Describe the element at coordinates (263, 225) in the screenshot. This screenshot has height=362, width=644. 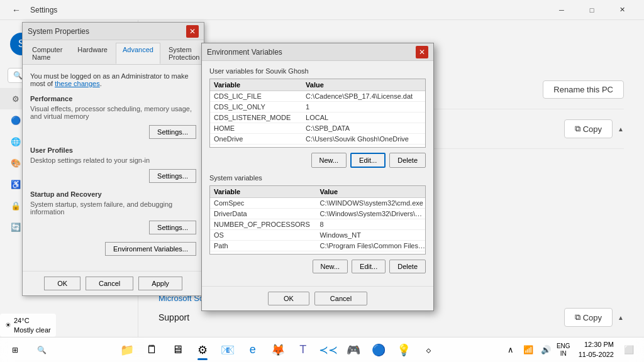
I see `system-var-variable: NUMBER_OF_PROCESSORS` at that location.